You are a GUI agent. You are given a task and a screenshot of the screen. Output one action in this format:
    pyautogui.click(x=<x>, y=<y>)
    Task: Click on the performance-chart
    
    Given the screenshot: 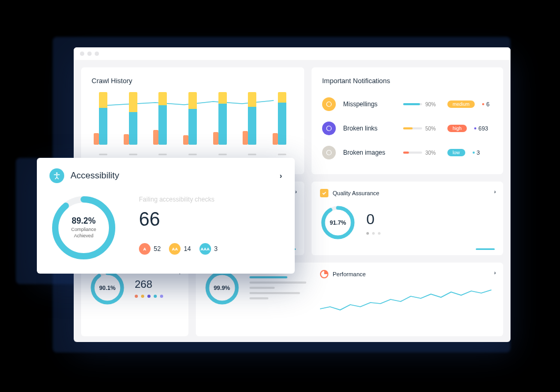 What is the action you would take?
    pyautogui.click(x=407, y=301)
    